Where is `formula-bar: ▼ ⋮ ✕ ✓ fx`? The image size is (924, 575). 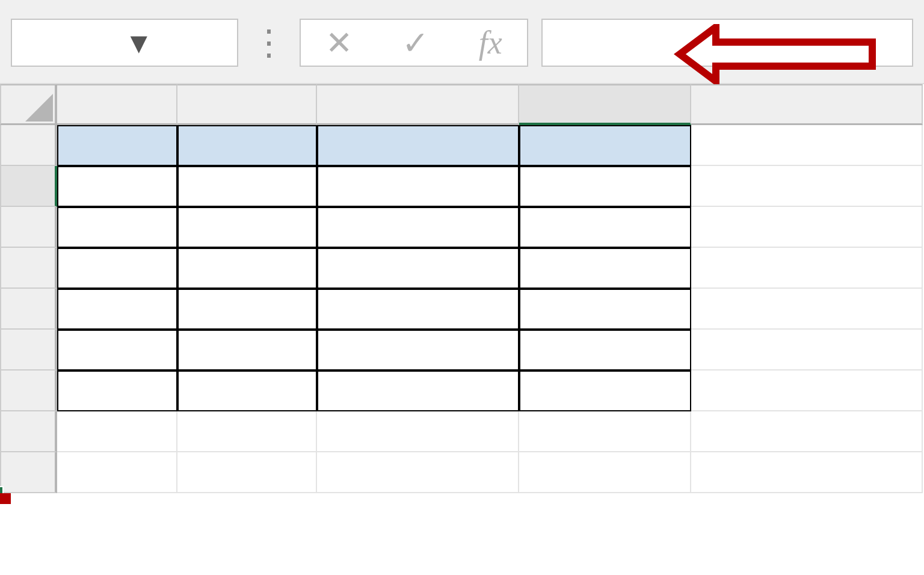 formula-bar: ▼ ⋮ ✕ ✓ fx is located at coordinates (462, 42).